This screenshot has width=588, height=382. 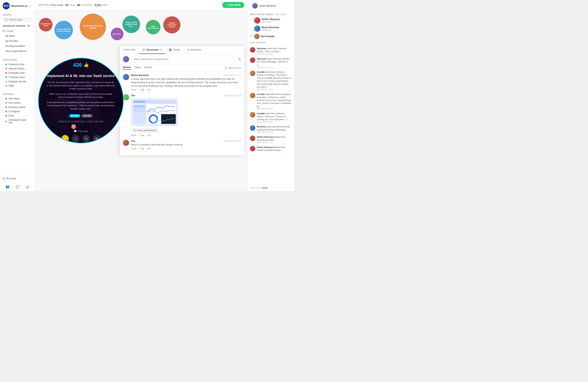 I want to click on attach-button: 📎, so click(x=86, y=139).